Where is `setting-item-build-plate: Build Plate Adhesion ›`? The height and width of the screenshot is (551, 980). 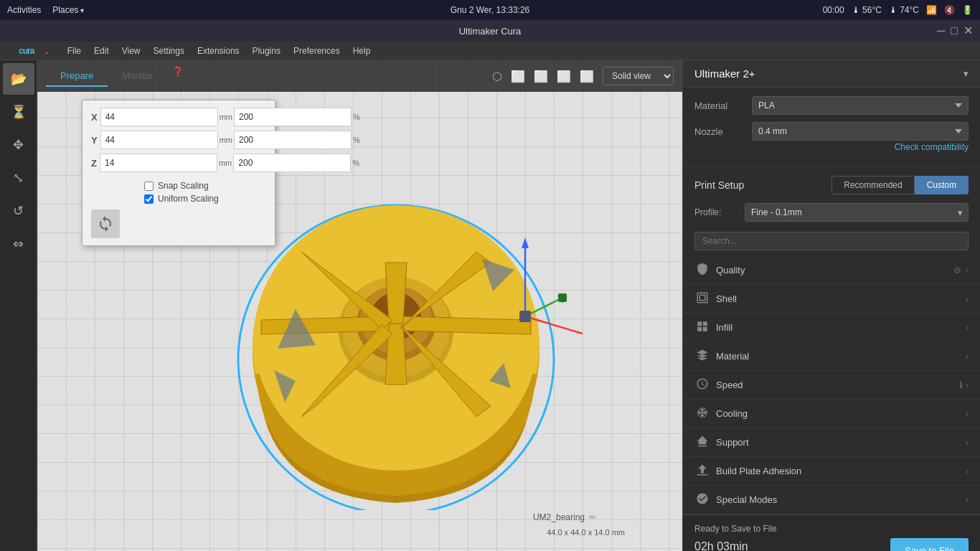
setting-item-build-plate: Build Plate Adhesion › is located at coordinates (831, 471).